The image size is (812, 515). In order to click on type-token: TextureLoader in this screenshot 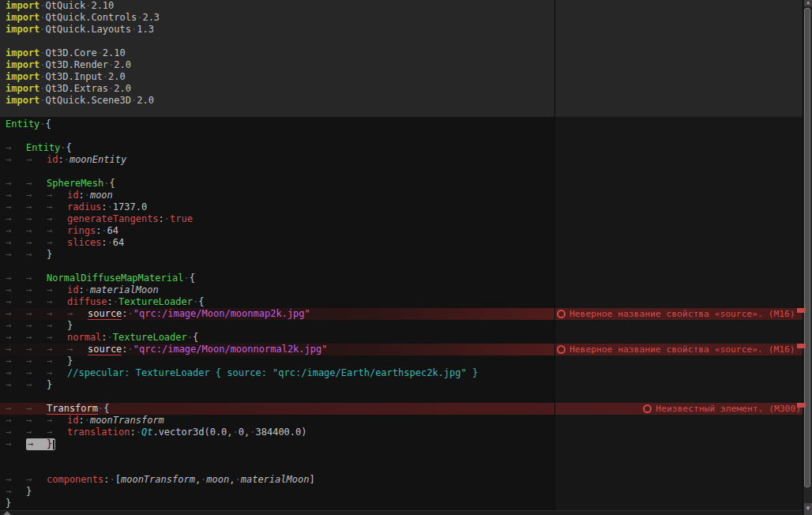, I will do `click(156, 302)`.